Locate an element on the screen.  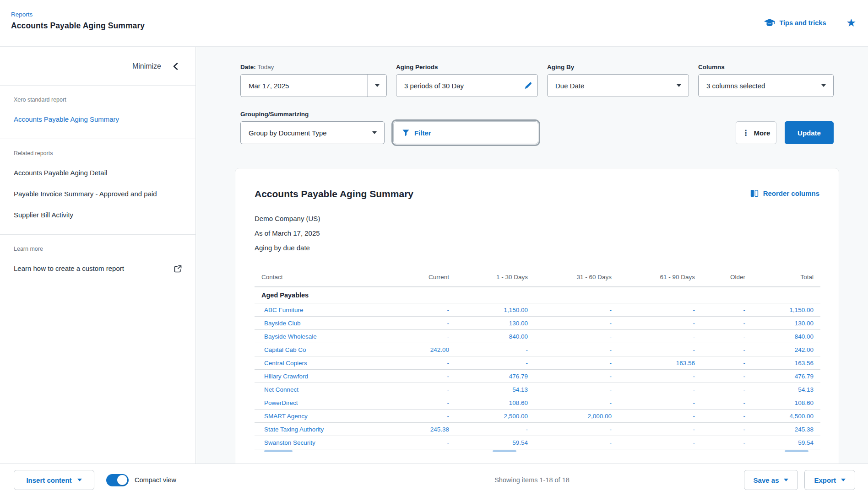
column-header: Total is located at coordinates (783, 278).